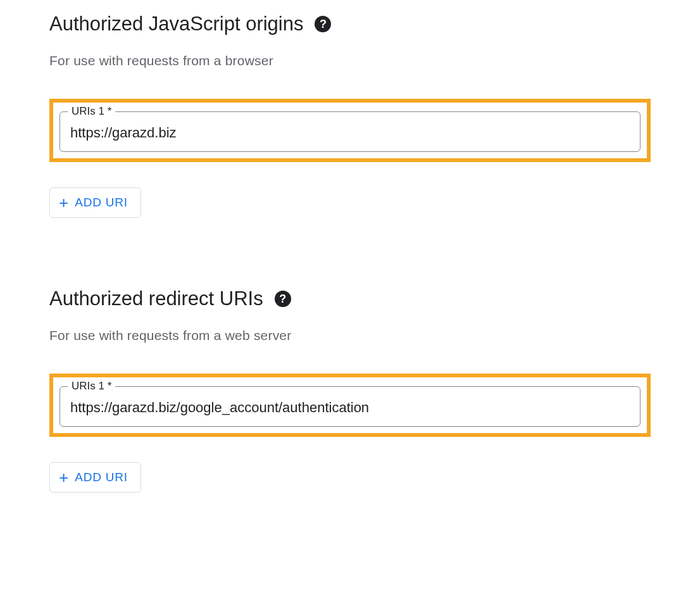 This screenshot has height=592, width=700. I want to click on redirect-uris-title: Authorized redirect URIs, so click(156, 299).